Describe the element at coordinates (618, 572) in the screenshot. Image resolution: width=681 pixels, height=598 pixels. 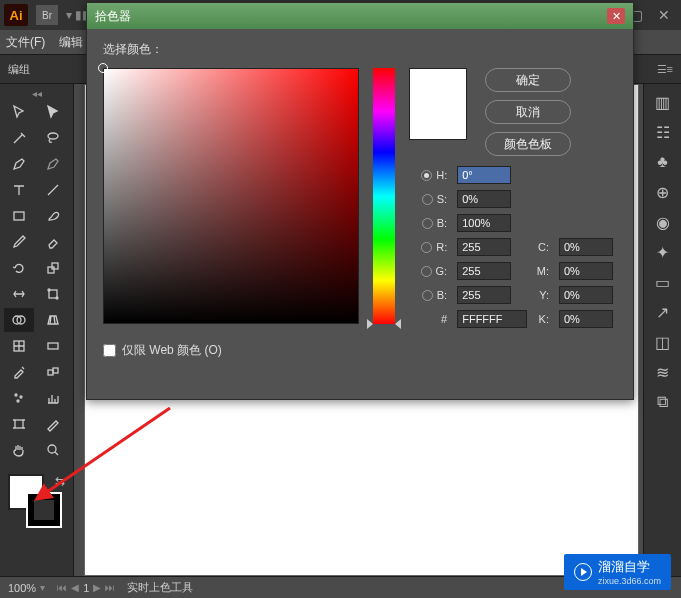
I see `watermark-badge: 溜溜自学 zixue.3d66.com` at that location.